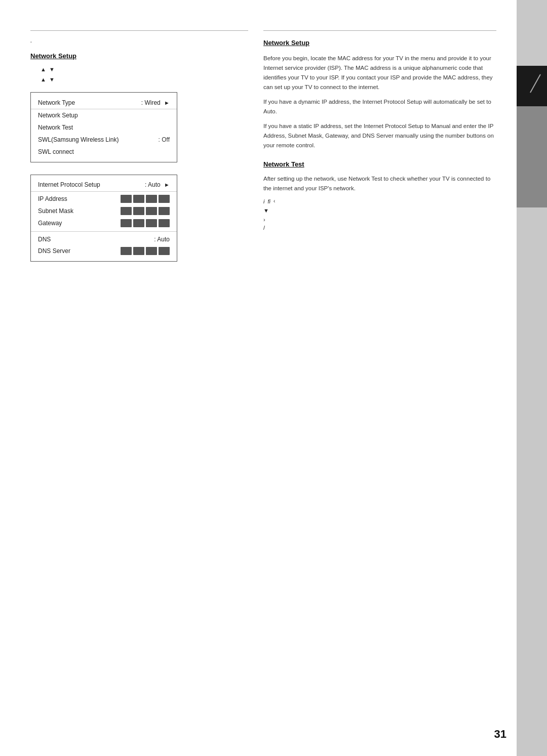  Describe the element at coordinates (532, 482) in the screenshot. I see `sidebar-strip-light-bottom` at that location.